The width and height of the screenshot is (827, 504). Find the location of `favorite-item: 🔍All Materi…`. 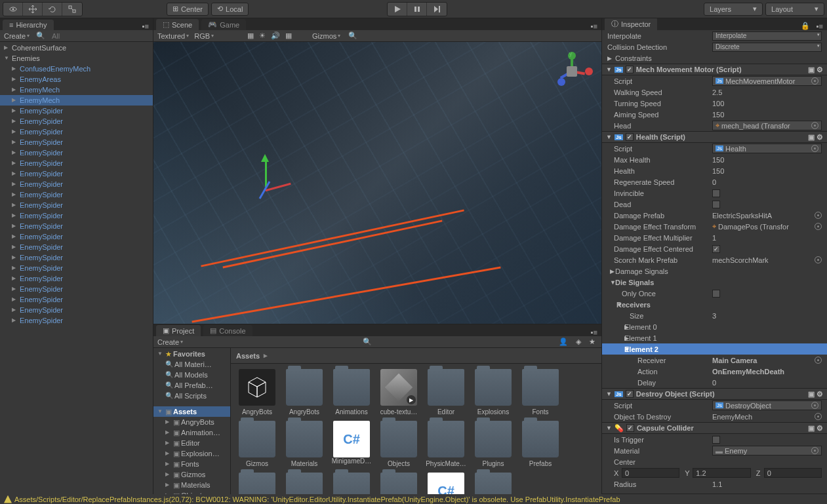

favorite-item: 🔍All Materi… is located at coordinates (192, 364).